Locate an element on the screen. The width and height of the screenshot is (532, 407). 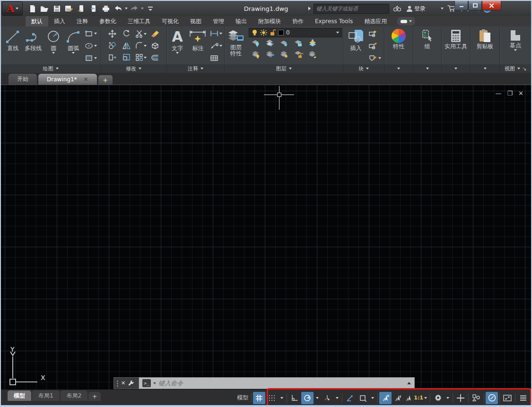
redo-dropdown-icon is located at coordinates (142, 9).